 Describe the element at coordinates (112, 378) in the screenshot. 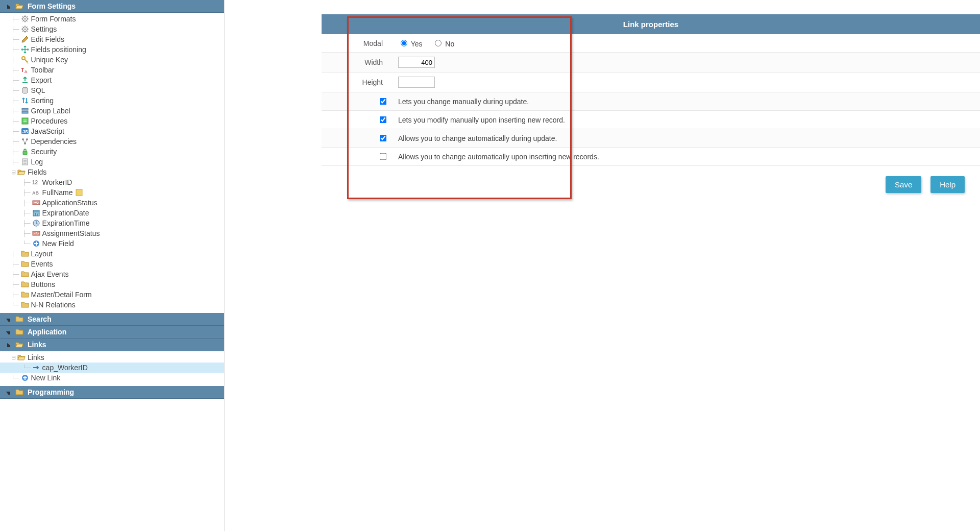

I see `tree-item-new-link: └─ New Link` at that location.